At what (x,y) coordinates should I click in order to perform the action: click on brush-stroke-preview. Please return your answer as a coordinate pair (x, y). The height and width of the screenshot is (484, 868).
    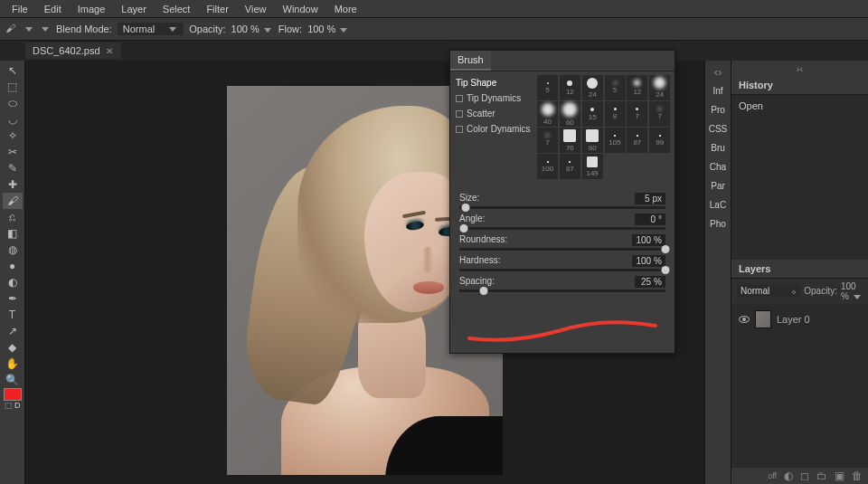
    Looking at the image, I should click on (562, 327).